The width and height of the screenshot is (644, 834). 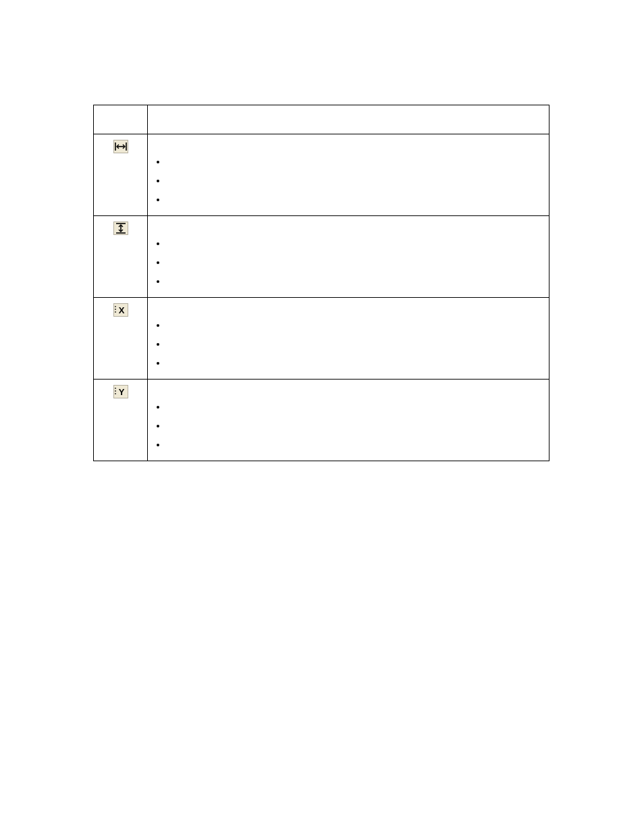 What do you see at coordinates (321, 420) in the screenshot?
I see `table-row: Y` at bounding box center [321, 420].